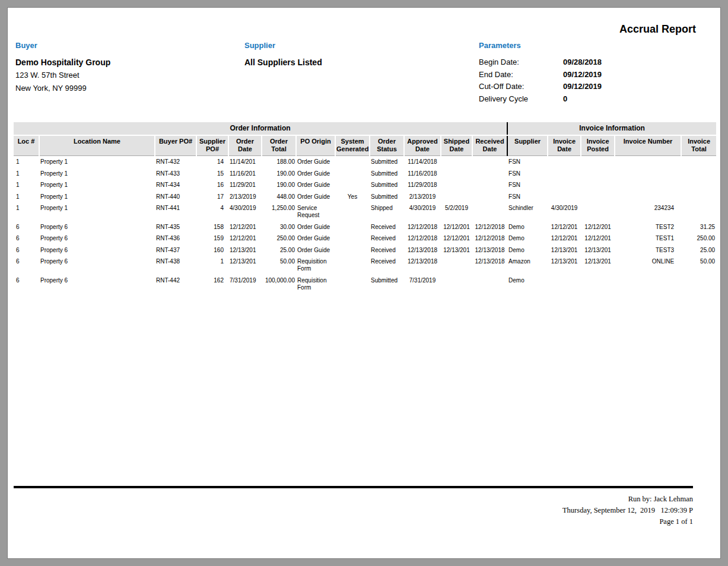  I want to click on column-header: Invoice Number, so click(648, 146).